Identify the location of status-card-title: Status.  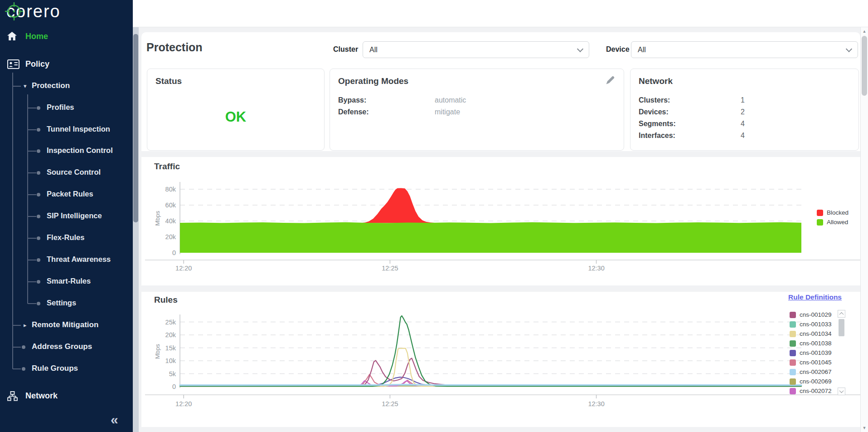
(169, 81).